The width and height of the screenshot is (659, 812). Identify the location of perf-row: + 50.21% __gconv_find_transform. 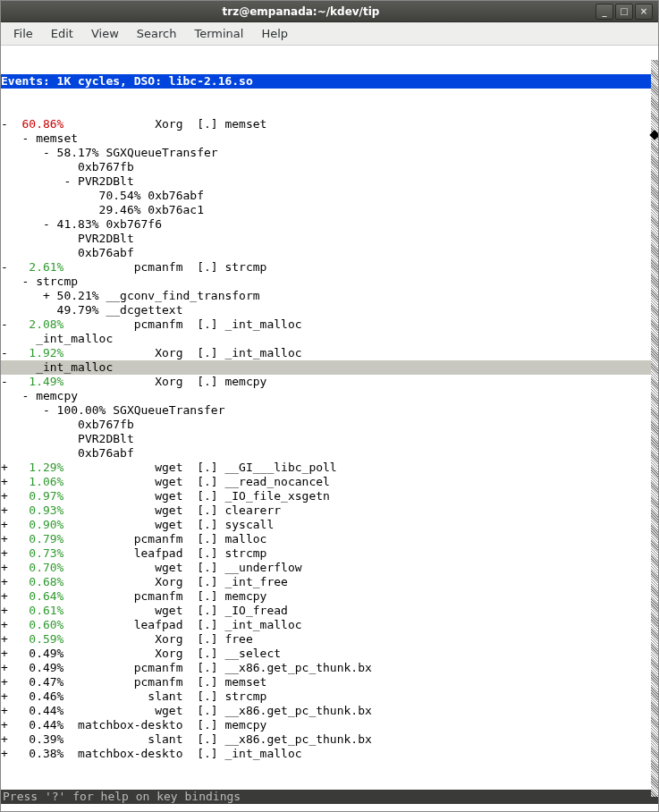
(329, 296).